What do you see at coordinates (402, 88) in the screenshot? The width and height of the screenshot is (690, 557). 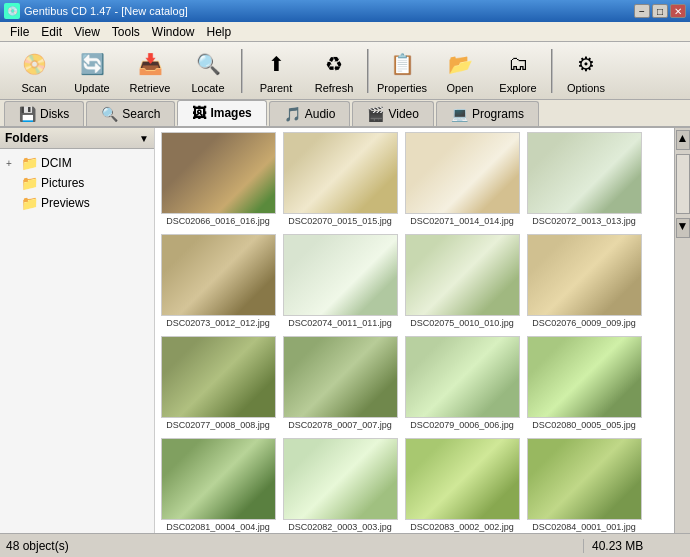 I see `properties-label: Properties` at bounding box center [402, 88].